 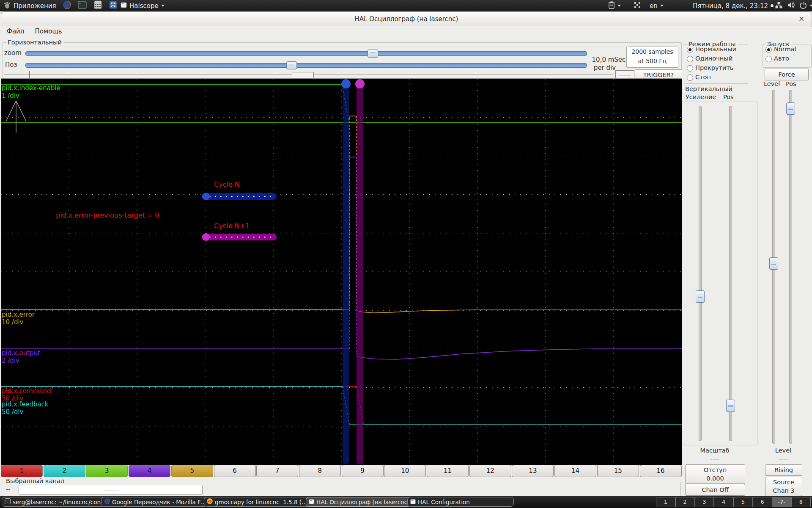 What do you see at coordinates (13, 53) in the screenshot?
I see `zoom-slider-label: zoom` at bounding box center [13, 53].